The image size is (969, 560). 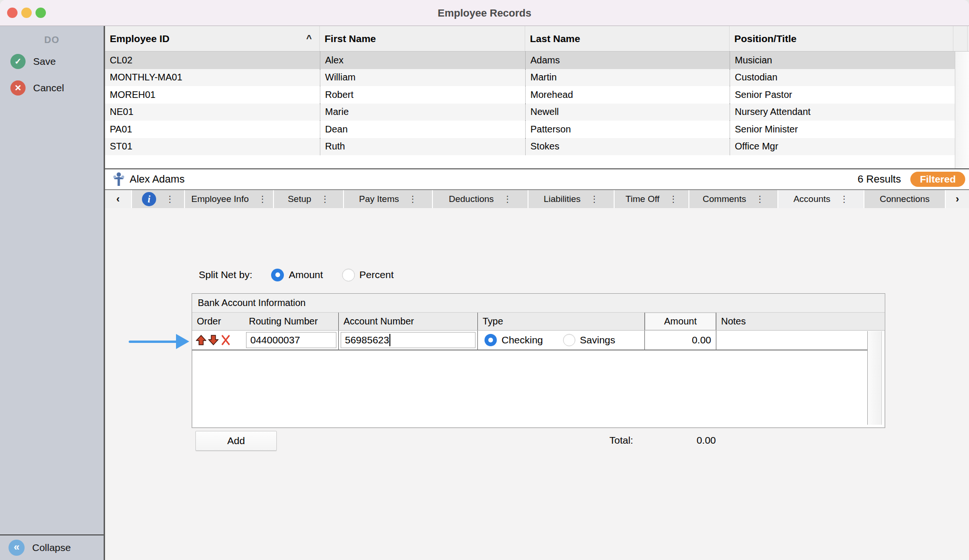 I want to click on bank-group-title: Bank Account Information, so click(x=538, y=303).